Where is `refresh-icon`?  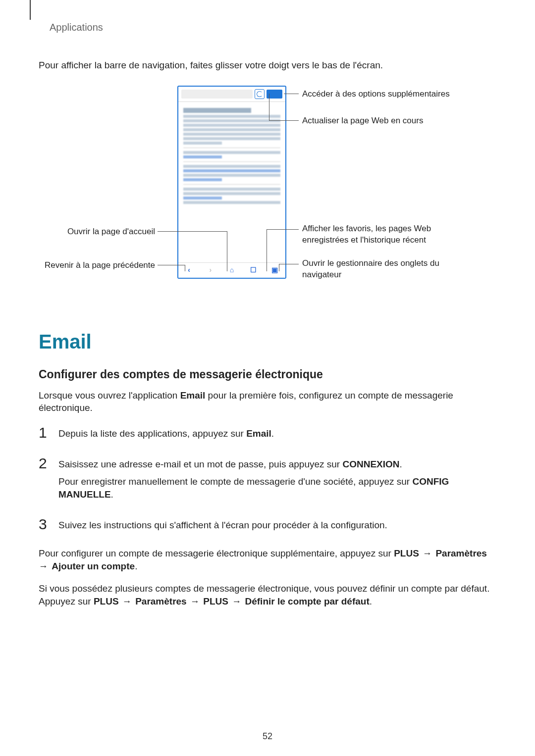 refresh-icon is located at coordinates (260, 94).